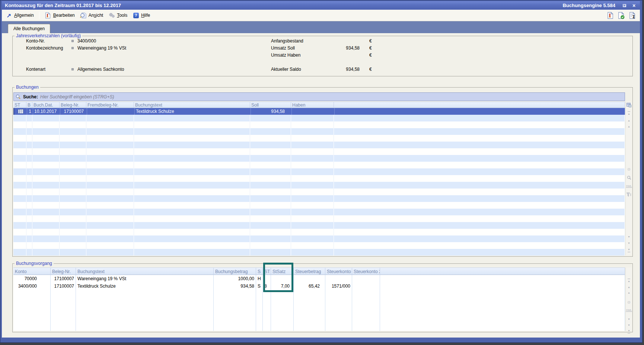 This screenshot has width=644, height=345. Describe the element at coordinates (47, 111) in the screenshot. I see `cell-date: 10.10.2017` at that location.